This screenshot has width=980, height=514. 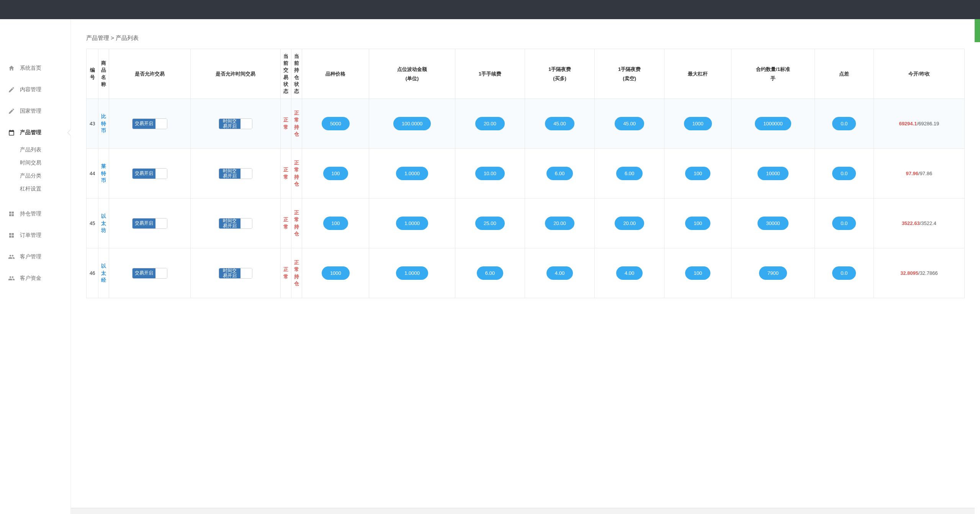 What do you see at coordinates (335, 223) in the screenshot?
I see `cell-price: 100` at bounding box center [335, 223].